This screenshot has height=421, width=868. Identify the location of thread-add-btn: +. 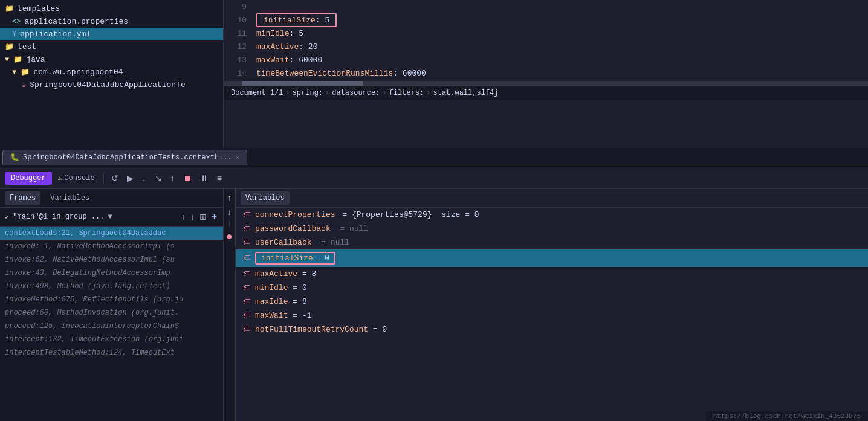
(214, 217).